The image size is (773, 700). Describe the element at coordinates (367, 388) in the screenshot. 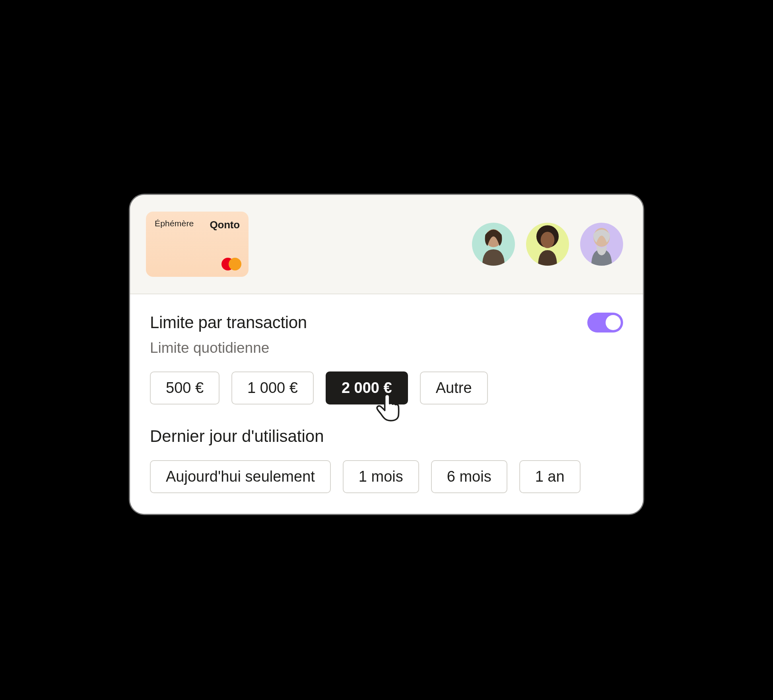

I see `limit-option-2000: 2 000 €` at that location.